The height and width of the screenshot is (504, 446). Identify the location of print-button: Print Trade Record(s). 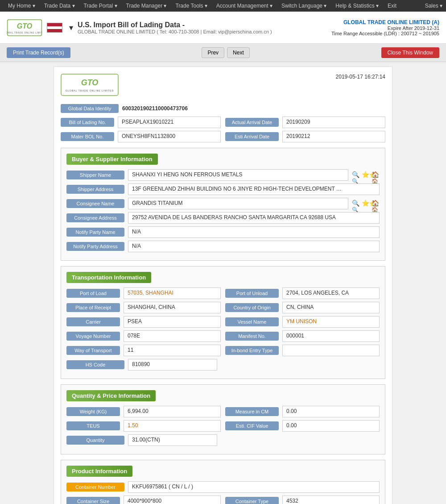
(38, 53).